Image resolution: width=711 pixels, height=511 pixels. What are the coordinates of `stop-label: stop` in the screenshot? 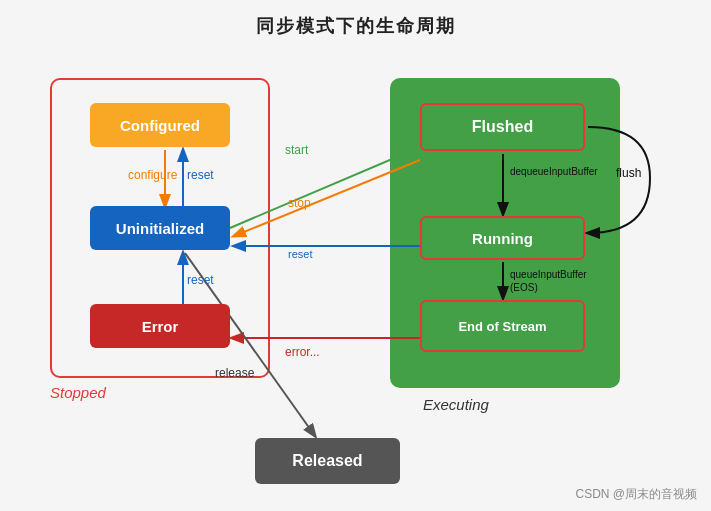 It's located at (300, 203).